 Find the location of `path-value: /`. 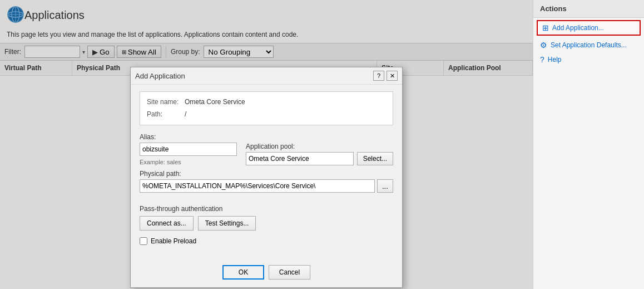

path-value: / is located at coordinates (186, 115).